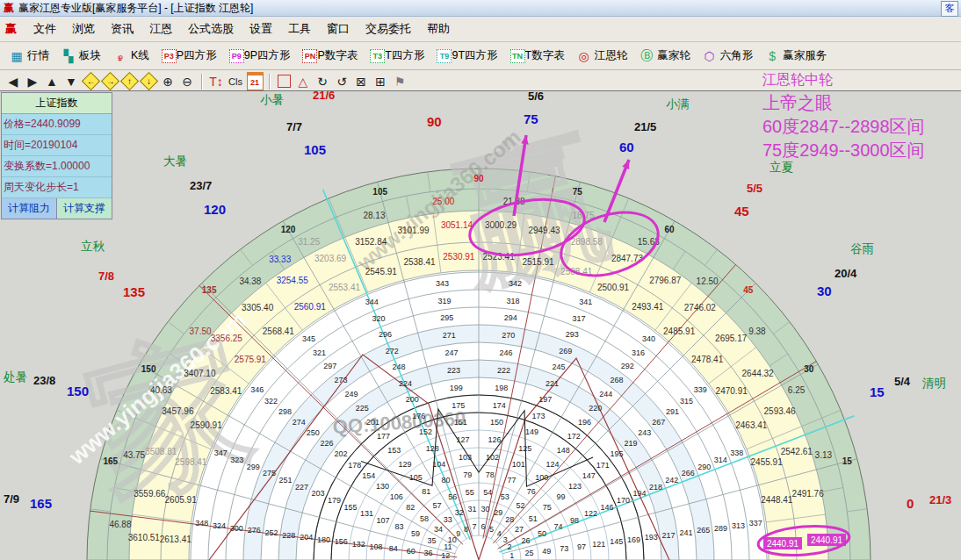  Describe the element at coordinates (300, 28) in the screenshot. I see `menu-item-工具: 工具` at that location.